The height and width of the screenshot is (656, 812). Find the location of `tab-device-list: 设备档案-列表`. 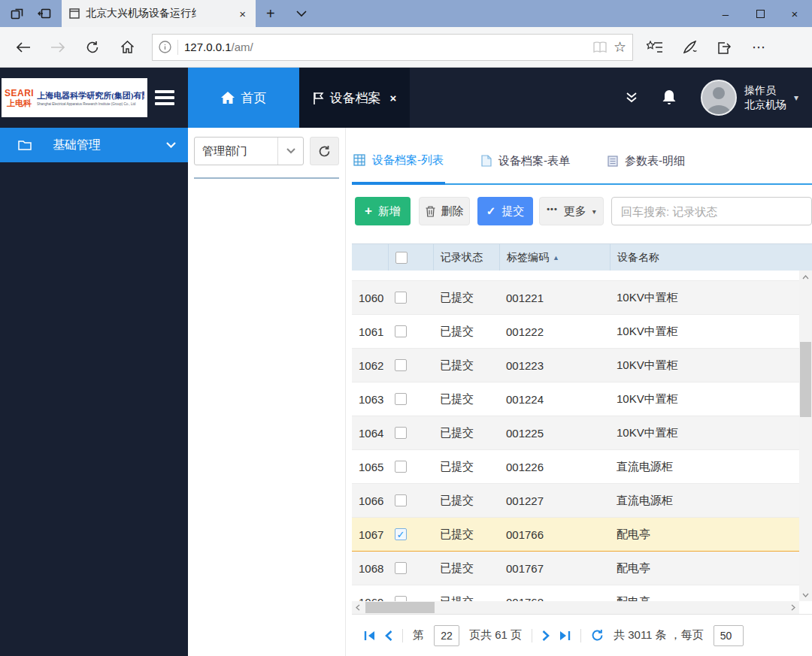

tab-device-list: 设备档案-列表 is located at coordinates (398, 162).